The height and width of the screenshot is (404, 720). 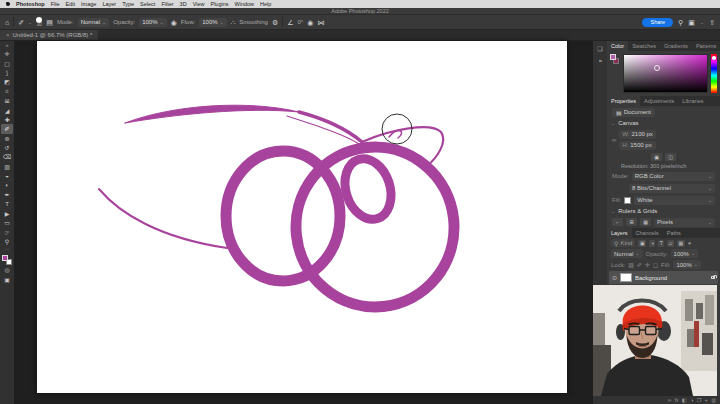 I want to click on tab-color: Color, so click(x=618, y=46).